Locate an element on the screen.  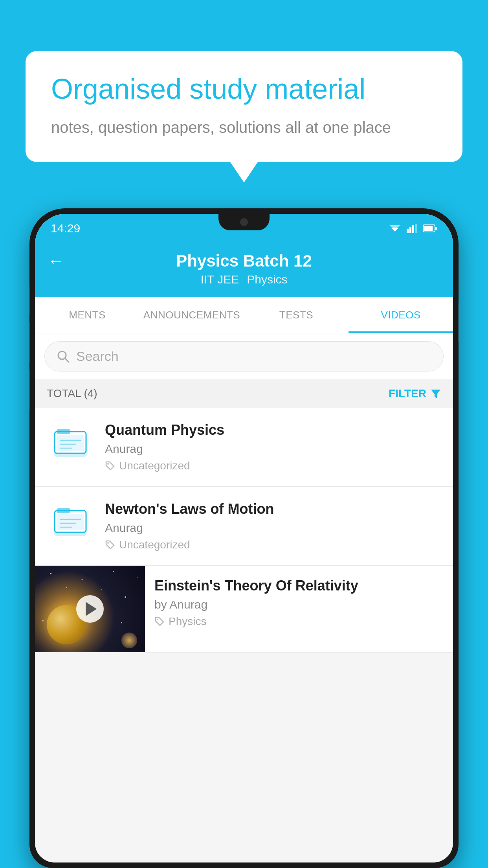
video-tag-2: Uncategorized is located at coordinates (273, 545).